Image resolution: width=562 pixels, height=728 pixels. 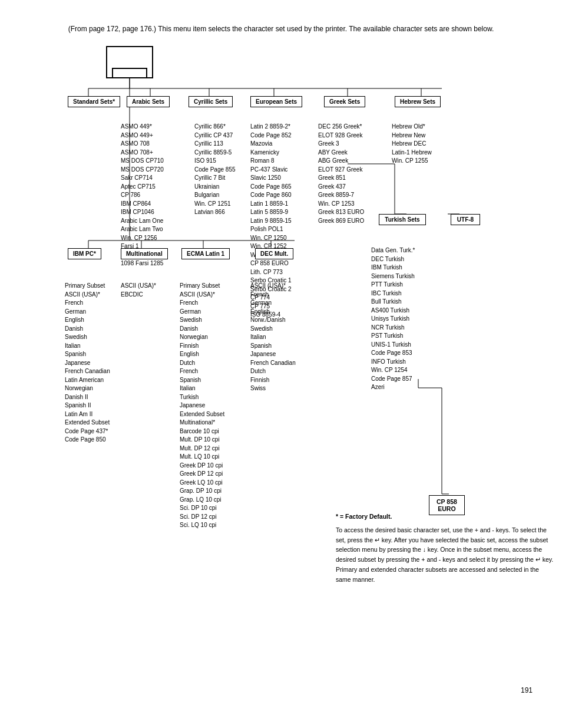 What do you see at coordinates (273, 337) in the screenshot?
I see `dec-content: ASCII (USA)* French German English Norw.…` at bounding box center [273, 337].